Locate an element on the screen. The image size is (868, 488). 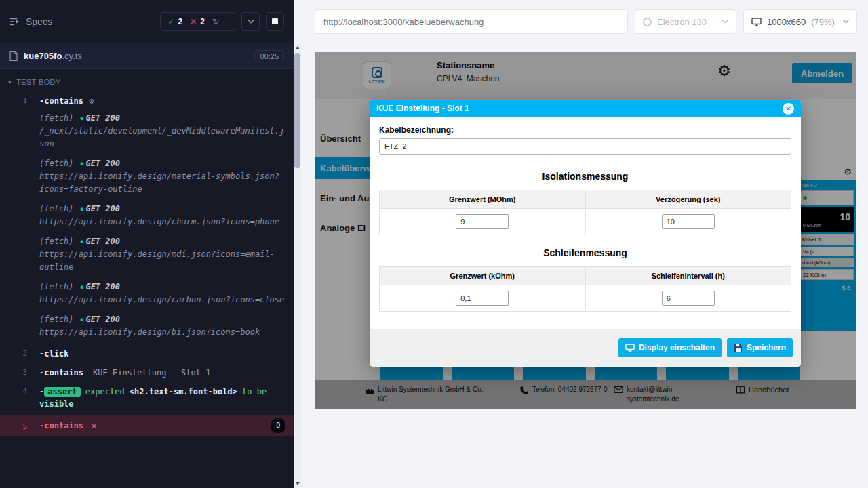
line-number: 5 is located at coordinates (14, 426).